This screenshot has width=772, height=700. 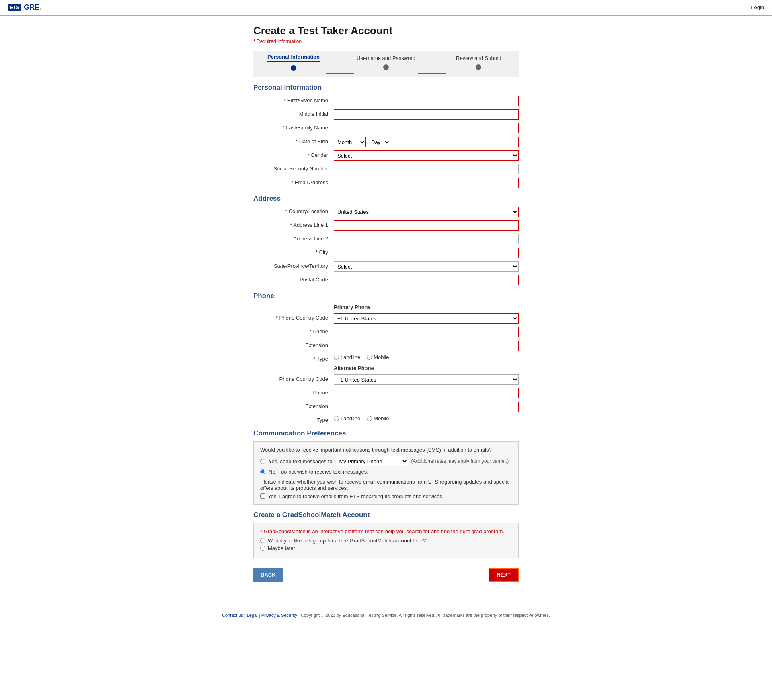 I want to click on tab-review-submit-dot, so click(x=478, y=67).